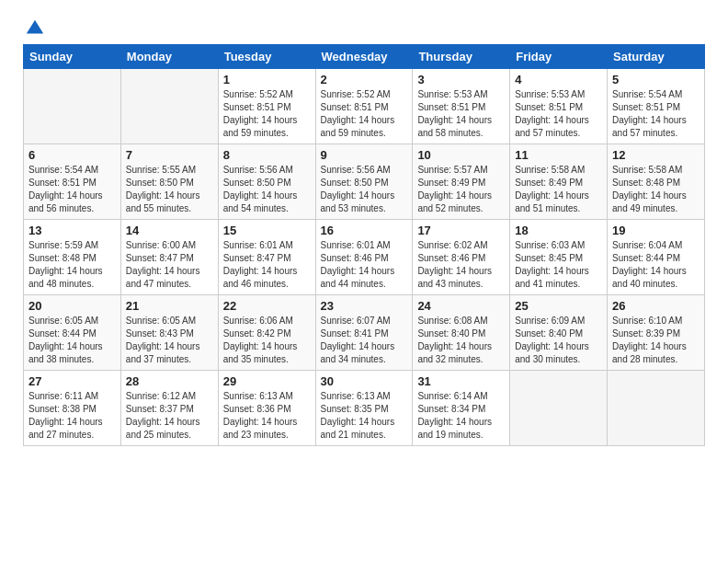 This screenshot has width=728, height=563. What do you see at coordinates (364, 107) in the screenshot?
I see `calendar-week-row: 1Sunrise: 5:52 AM Sunset: 8:51 PM Daylig…` at bounding box center [364, 107].